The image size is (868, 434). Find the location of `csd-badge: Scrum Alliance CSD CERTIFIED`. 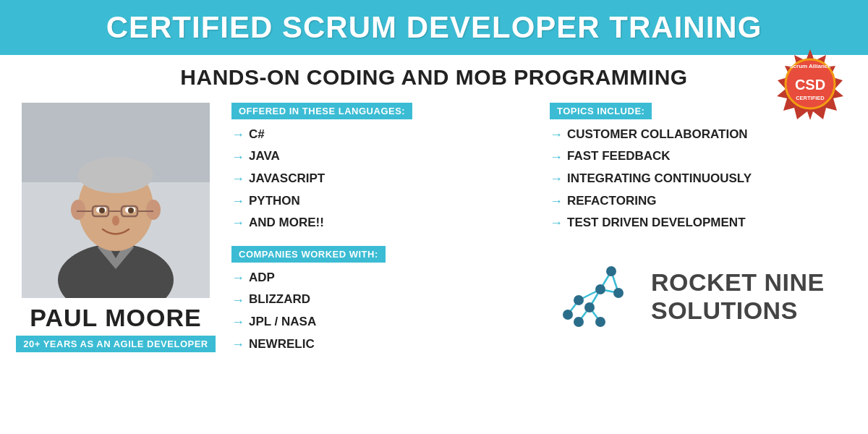

csd-badge: Scrum Alliance CSD CERTIFIED is located at coordinates (810, 84).